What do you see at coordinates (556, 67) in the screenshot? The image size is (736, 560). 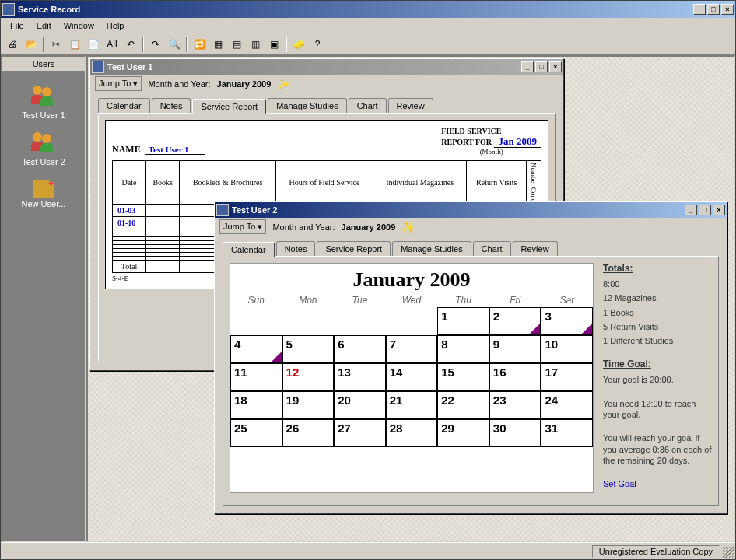 I see `child1-close-button: ×` at bounding box center [556, 67].